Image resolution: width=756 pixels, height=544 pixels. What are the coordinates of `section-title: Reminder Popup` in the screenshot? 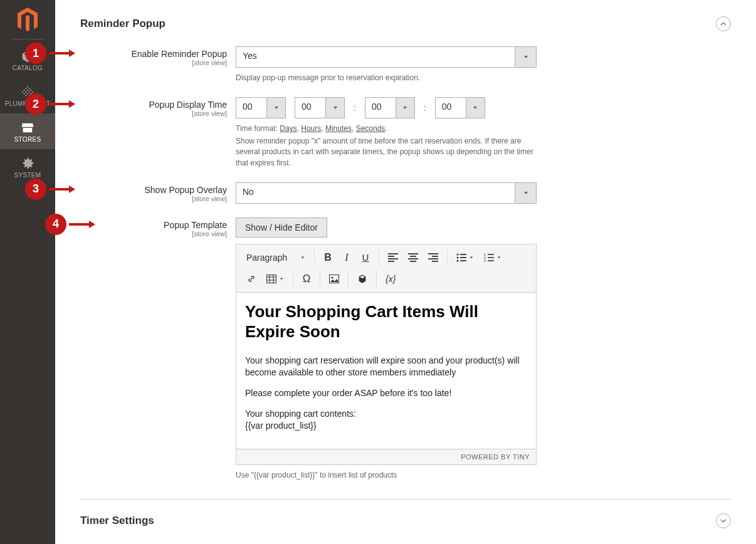 It's located at (123, 24).